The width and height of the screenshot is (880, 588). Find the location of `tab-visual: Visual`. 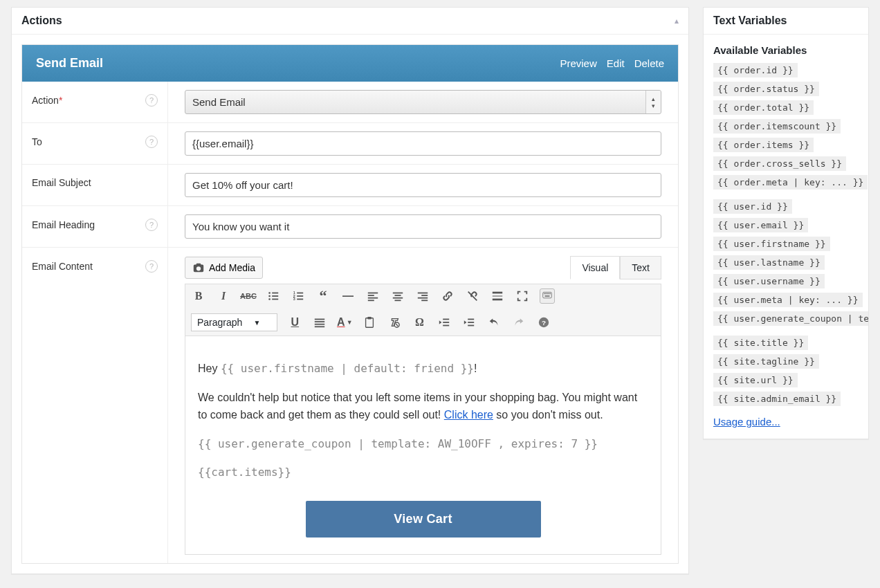

tab-visual: Visual is located at coordinates (595, 268).